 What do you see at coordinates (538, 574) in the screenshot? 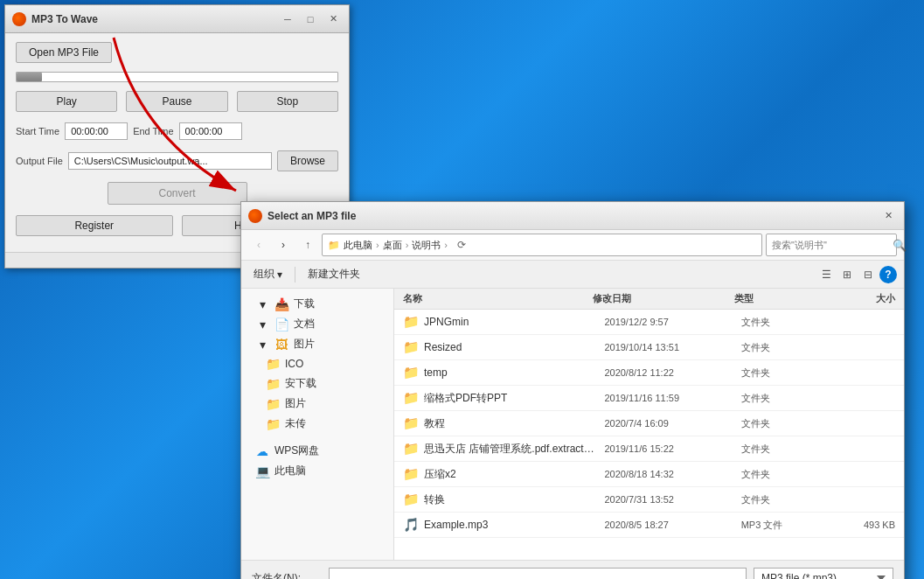
I see `file-name-input` at bounding box center [538, 574].